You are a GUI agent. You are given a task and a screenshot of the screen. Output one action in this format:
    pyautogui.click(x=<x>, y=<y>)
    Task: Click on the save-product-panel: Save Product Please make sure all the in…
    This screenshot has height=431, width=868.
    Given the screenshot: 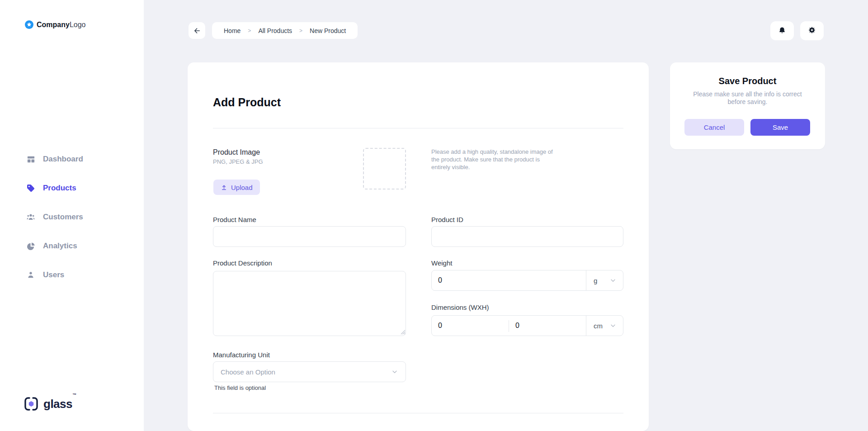 What is the action you would take?
    pyautogui.click(x=748, y=106)
    